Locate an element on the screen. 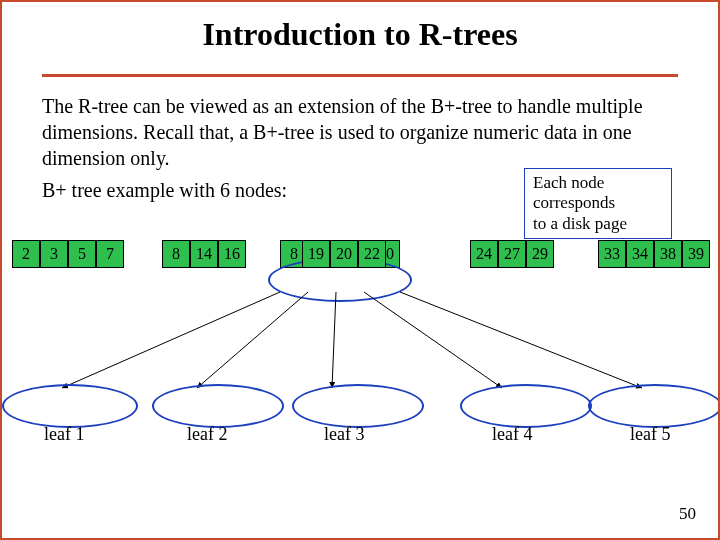 The image size is (720, 540). page-number: 50 is located at coordinates (688, 514).